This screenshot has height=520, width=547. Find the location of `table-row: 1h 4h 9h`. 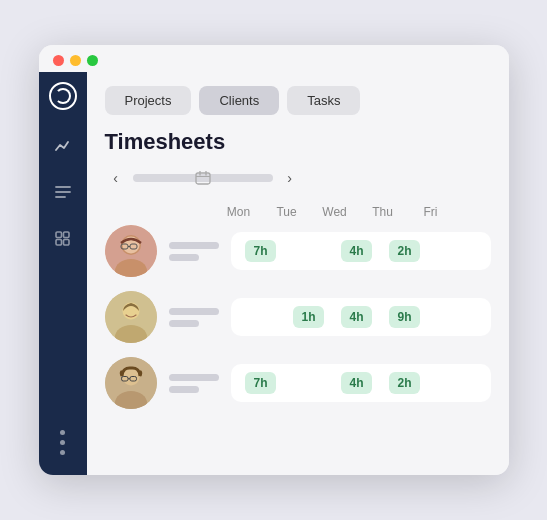

table-row: 1h 4h 9h is located at coordinates (298, 317).